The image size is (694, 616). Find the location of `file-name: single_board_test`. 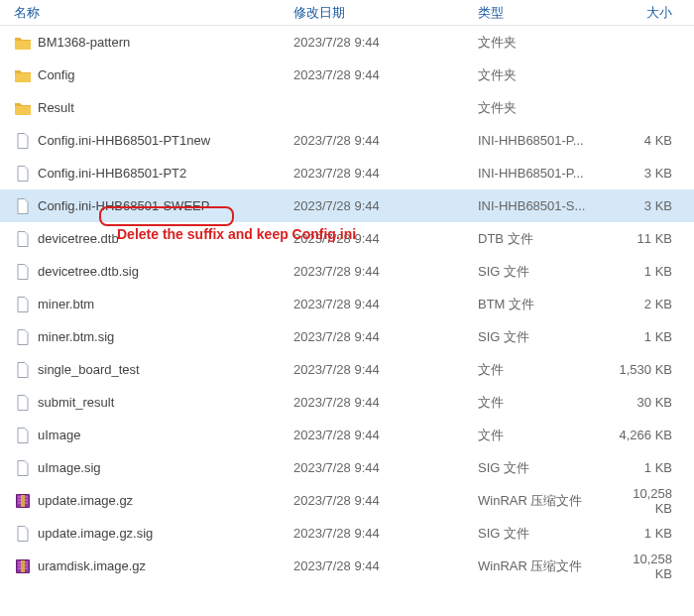

file-name: single_board_test is located at coordinates (89, 369).